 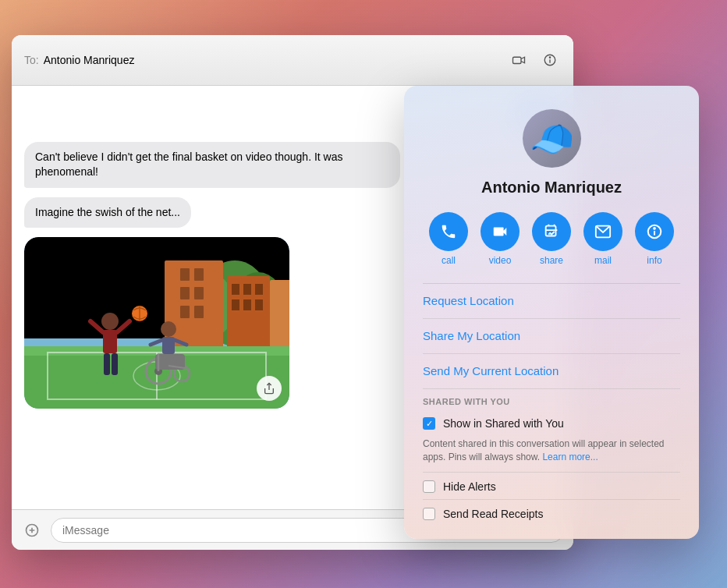 What do you see at coordinates (569, 457) in the screenshot?
I see `learn-more-link: Learn more...` at bounding box center [569, 457].